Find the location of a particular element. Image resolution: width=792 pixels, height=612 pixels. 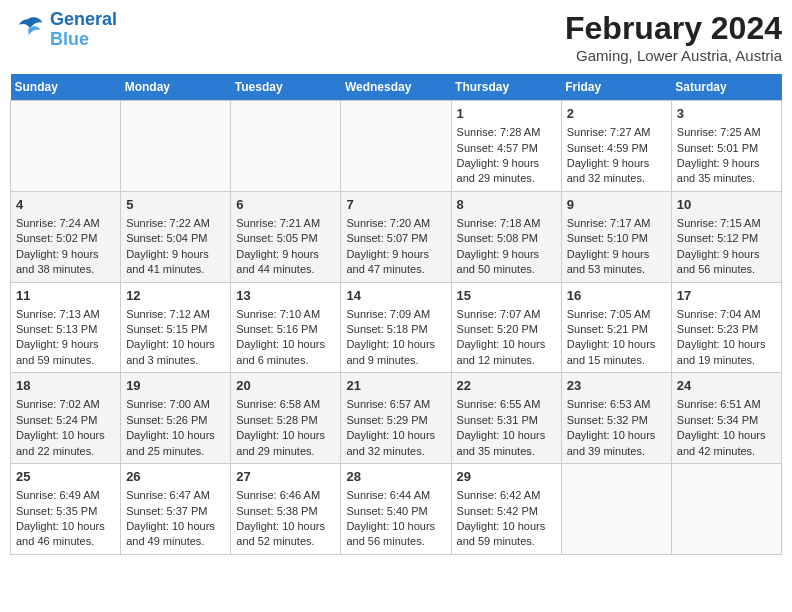

daylight-line2: and 52 minutes. is located at coordinates (275, 541).